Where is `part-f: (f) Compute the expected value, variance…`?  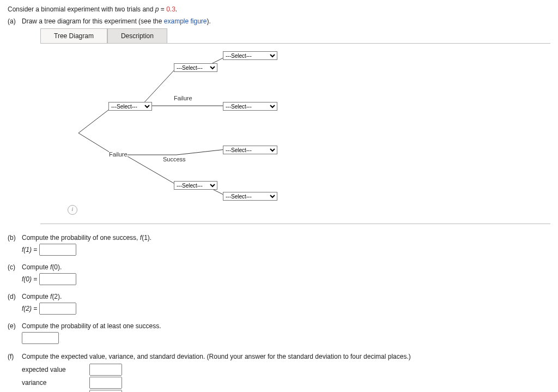
part-f: (f) Compute the expected value, variance… is located at coordinates (279, 372).